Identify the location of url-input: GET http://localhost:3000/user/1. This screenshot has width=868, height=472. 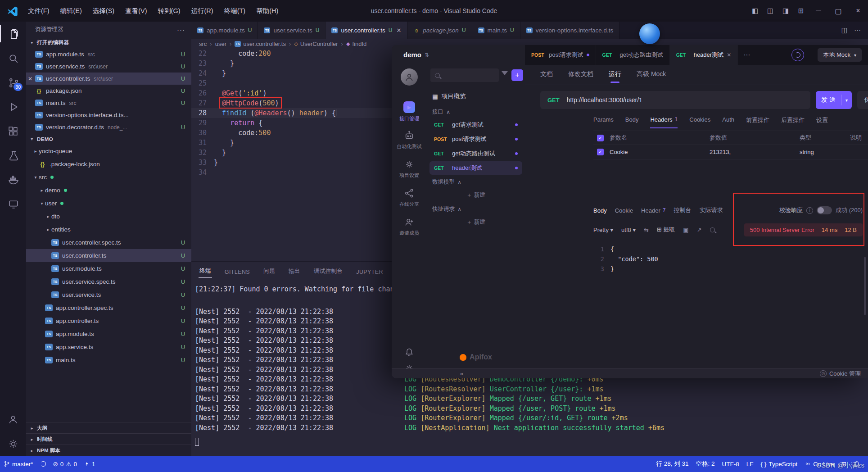
(675, 100).